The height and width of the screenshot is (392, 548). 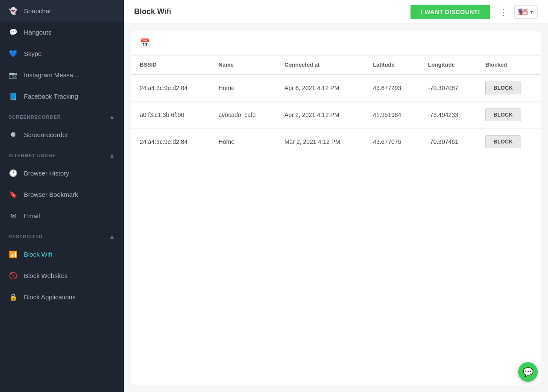 I want to click on table-cell: 43.677293, so click(x=392, y=88).